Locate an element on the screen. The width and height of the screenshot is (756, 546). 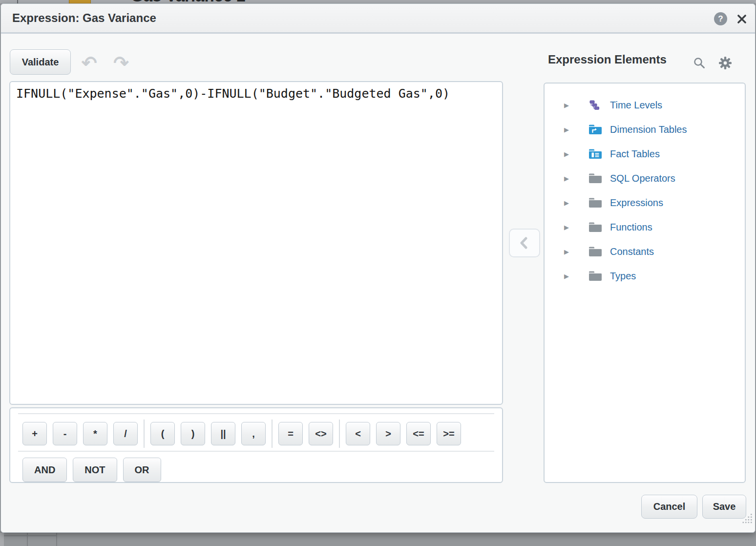
tree-item-time-levels: ▶ Time Levels is located at coordinates (645, 105).